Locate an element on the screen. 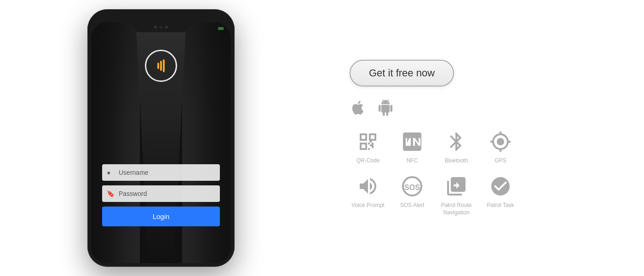  gps-label: GPS is located at coordinates (500, 161).